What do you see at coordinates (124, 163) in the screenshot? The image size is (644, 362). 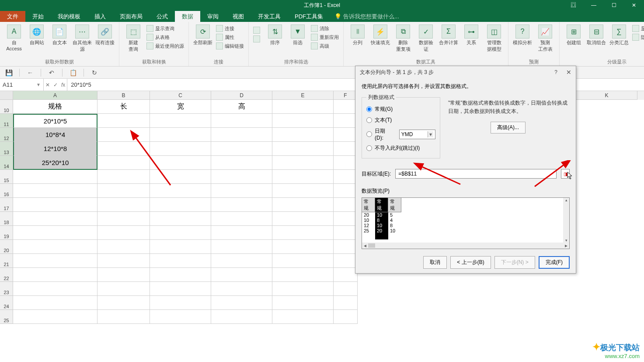 I see `cell-b14` at bounding box center [124, 163].